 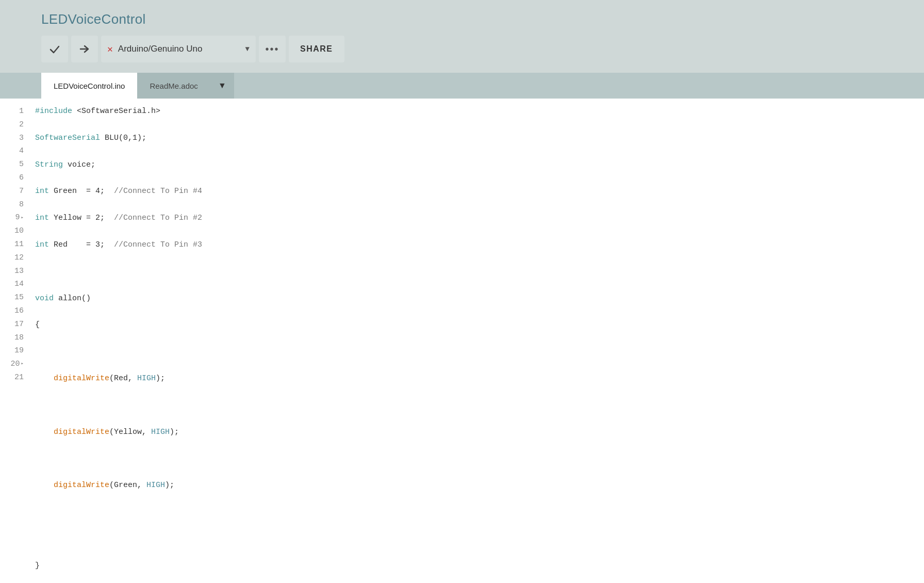 What do you see at coordinates (12, 298) in the screenshot?
I see `line-num-15: 15` at bounding box center [12, 298].